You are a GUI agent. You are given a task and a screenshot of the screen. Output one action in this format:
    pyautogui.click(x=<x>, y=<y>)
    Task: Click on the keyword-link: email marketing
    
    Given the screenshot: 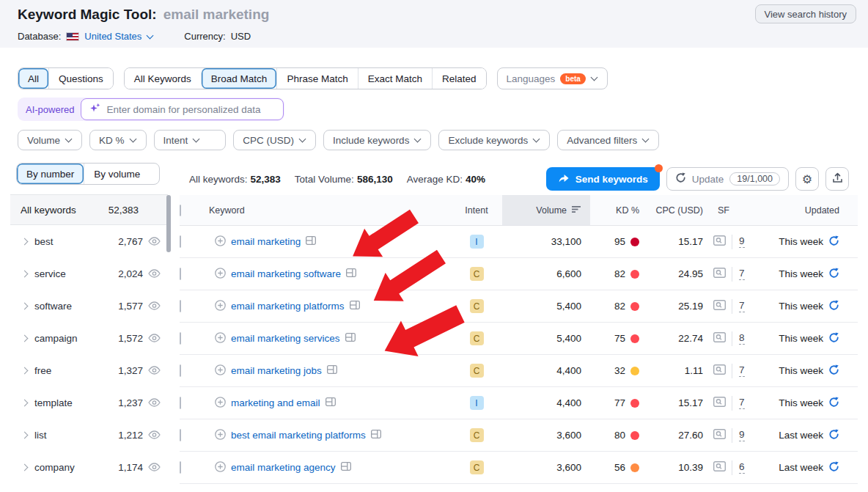 What is the action you would take?
    pyautogui.click(x=265, y=242)
    